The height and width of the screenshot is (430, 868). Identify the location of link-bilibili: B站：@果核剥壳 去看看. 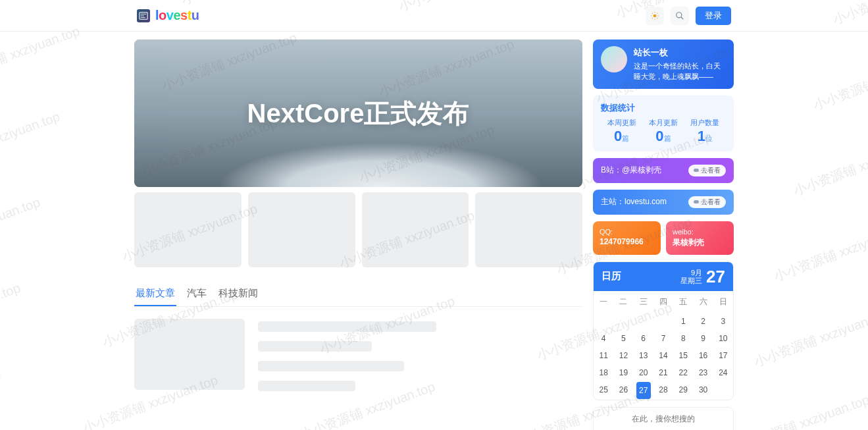
(663, 171).